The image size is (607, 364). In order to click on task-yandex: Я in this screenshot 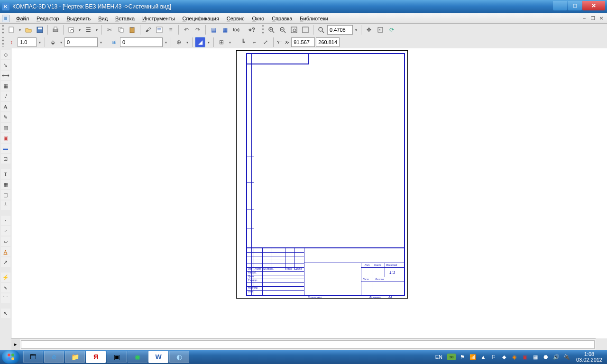, I will do `click(96, 357)`.